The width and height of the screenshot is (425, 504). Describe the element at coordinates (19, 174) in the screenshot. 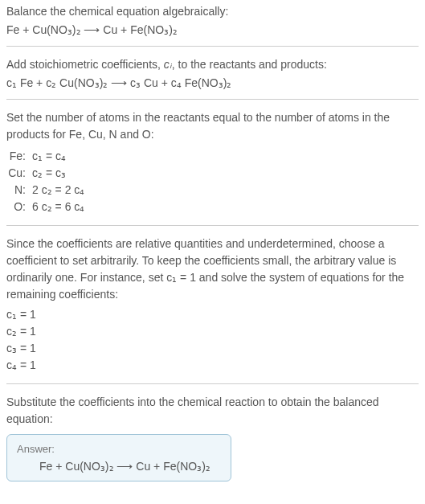

I see `atom-label: Cu:` at that location.